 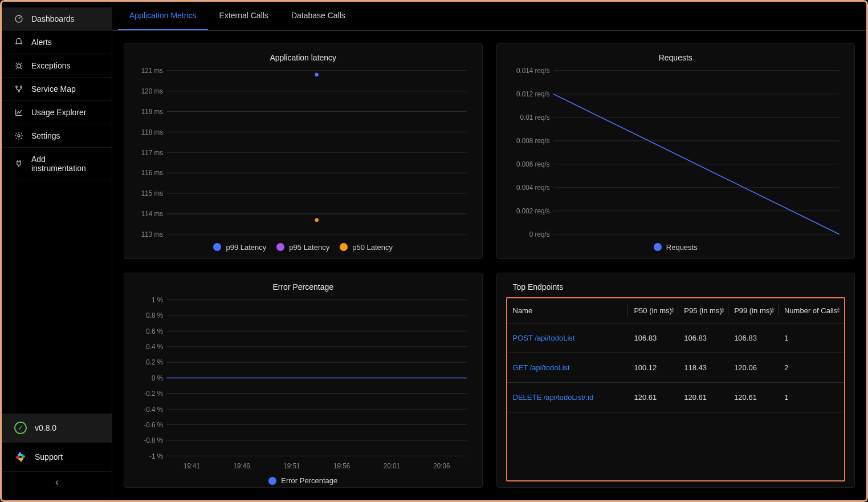 I want to click on gear-icon, so click(x=19, y=136).